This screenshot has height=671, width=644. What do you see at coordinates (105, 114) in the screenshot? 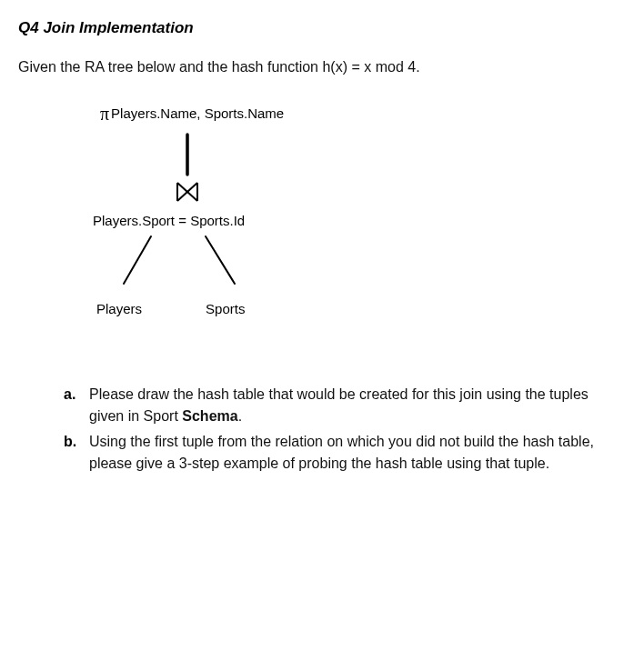
I see `pi-symbol: π` at bounding box center [105, 114].